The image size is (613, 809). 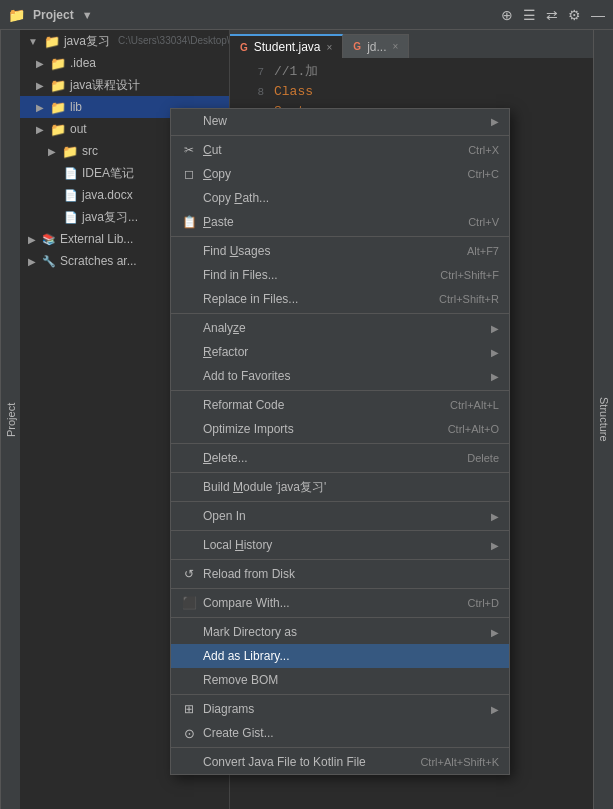 I want to click on course-icon: 📁, so click(x=58, y=86).